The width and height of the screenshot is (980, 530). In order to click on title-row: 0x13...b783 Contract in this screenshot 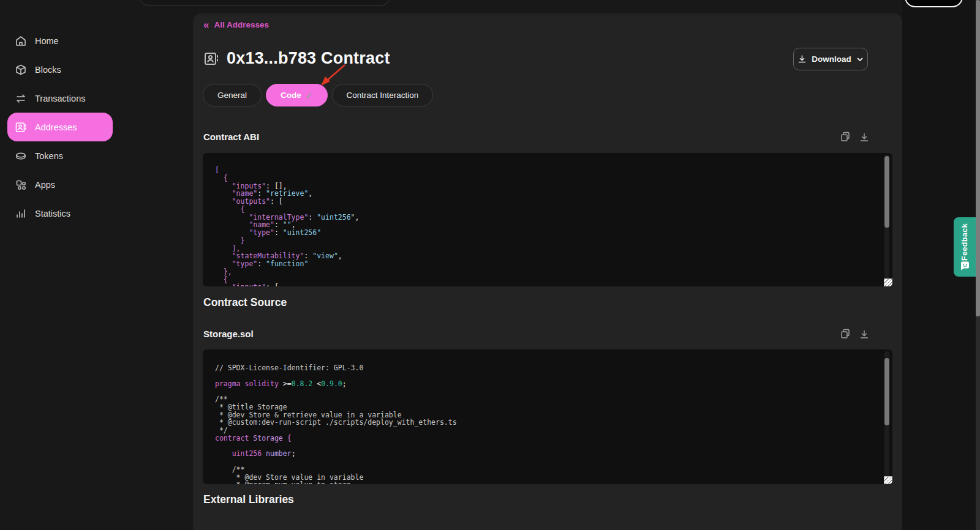, I will do `click(296, 59)`.